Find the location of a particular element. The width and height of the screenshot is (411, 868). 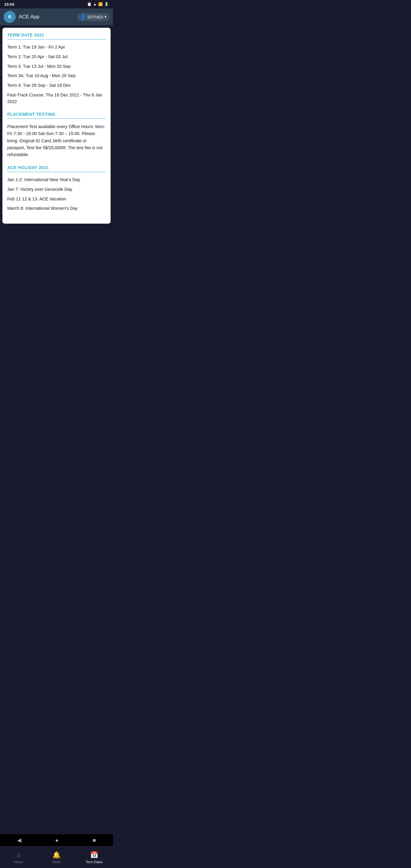

user-menu: 👤 SOTHEA ▾ is located at coordinates (93, 17).